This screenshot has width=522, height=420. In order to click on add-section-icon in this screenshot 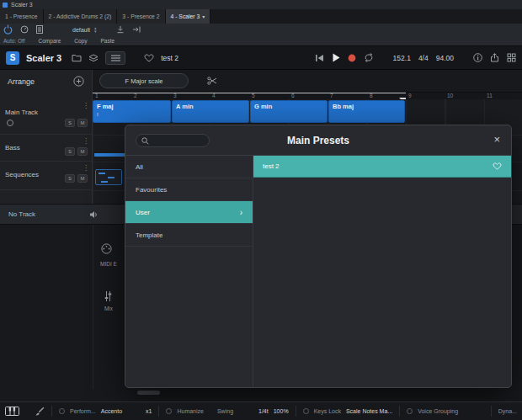, I will do `click(79, 81)`.